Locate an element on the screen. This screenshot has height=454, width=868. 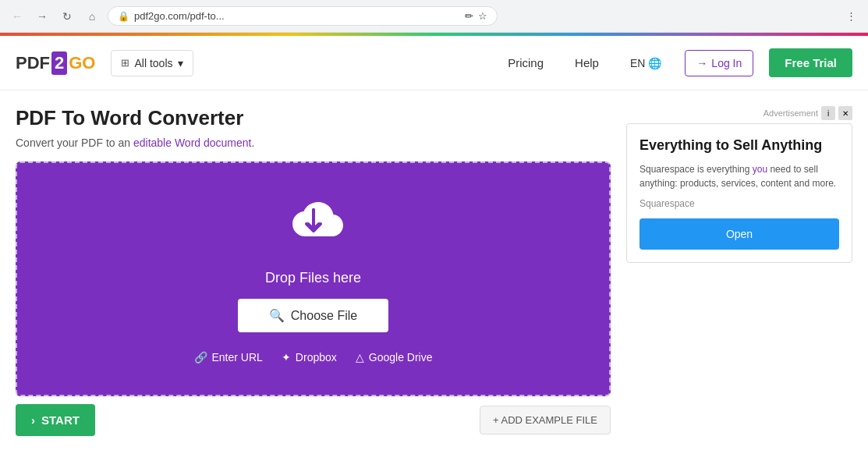
login-button: → Log In is located at coordinates (719, 63).